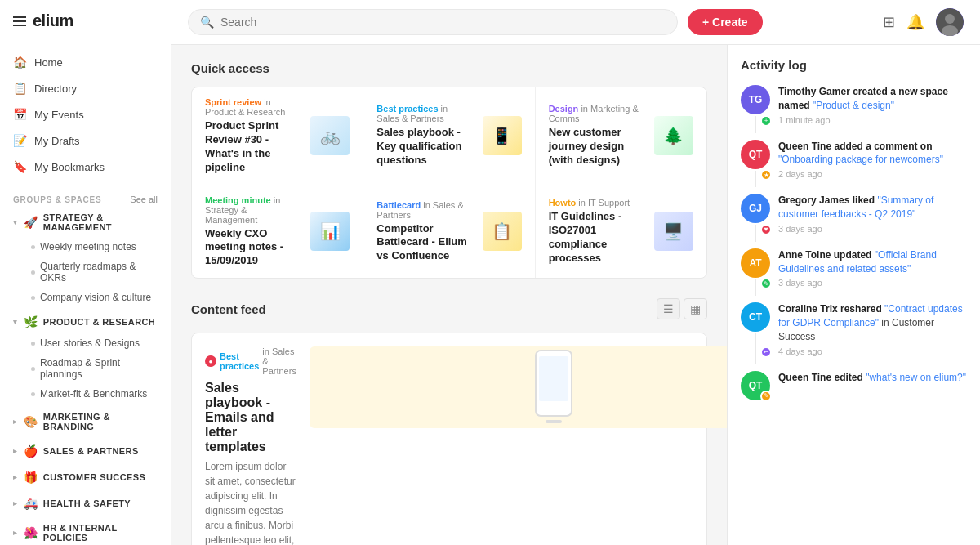 The image size is (980, 545). What do you see at coordinates (433, 22) in the screenshot?
I see `search-bar: 🔍` at bounding box center [433, 22].